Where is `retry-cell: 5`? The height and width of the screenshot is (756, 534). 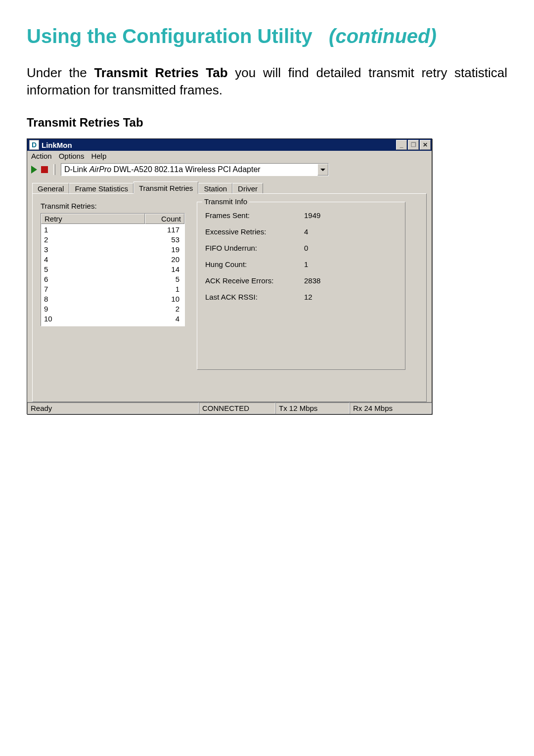 retry-cell: 5 is located at coordinates (93, 269).